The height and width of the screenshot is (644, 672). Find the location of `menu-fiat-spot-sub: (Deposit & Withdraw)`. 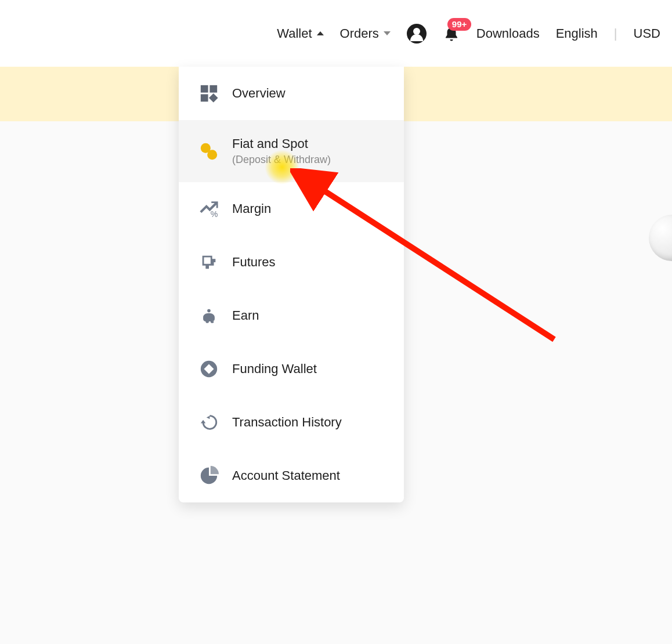

menu-fiat-spot-sub: (Deposit & Withdraw) is located at coordinates (281, 160).